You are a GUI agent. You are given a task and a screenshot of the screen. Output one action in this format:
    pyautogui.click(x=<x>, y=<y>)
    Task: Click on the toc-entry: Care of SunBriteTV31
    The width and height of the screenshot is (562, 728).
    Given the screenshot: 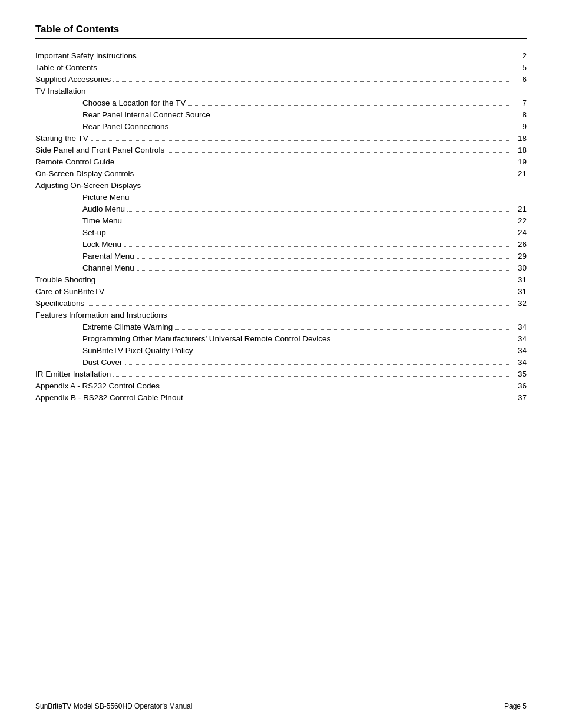 What is the action you would take?
    pyautogui.click(x=281, y=291)
    